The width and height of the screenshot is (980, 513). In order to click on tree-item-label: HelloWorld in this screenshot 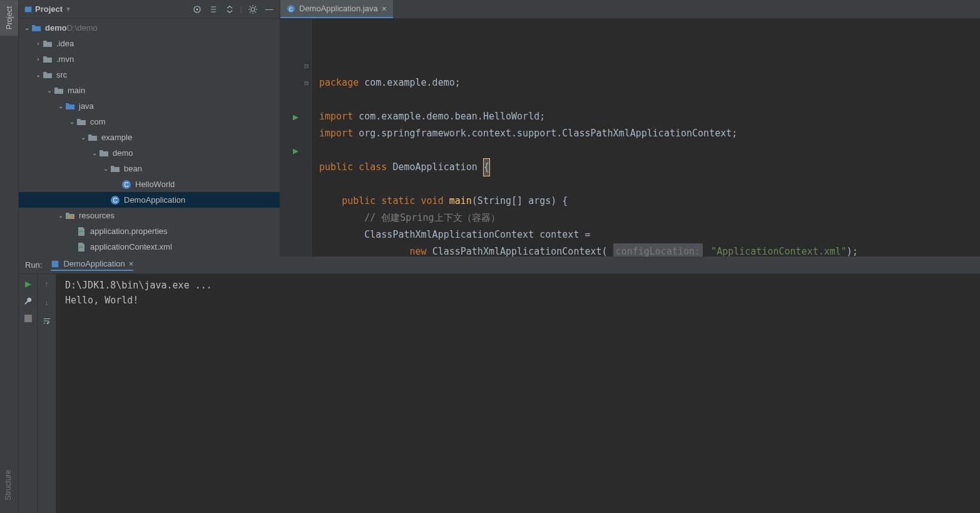, I will do `click(155, 184)`.